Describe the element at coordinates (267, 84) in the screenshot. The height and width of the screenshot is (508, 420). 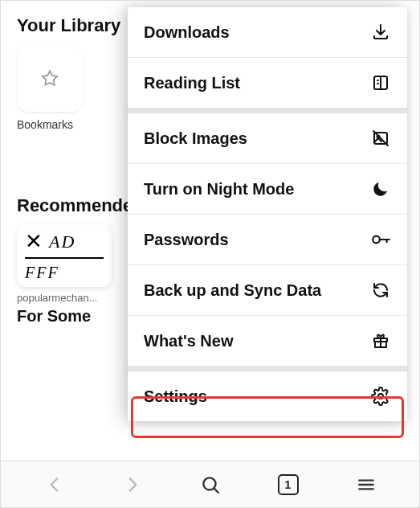
I see `menu-item-reading-list: Reading List` at that location.